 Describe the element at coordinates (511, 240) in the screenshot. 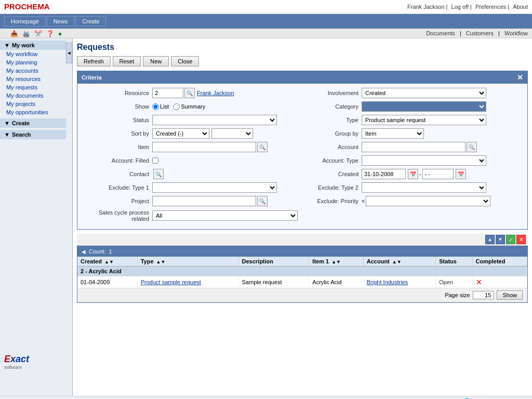

I see `results-icon-green: ✓` at that location.